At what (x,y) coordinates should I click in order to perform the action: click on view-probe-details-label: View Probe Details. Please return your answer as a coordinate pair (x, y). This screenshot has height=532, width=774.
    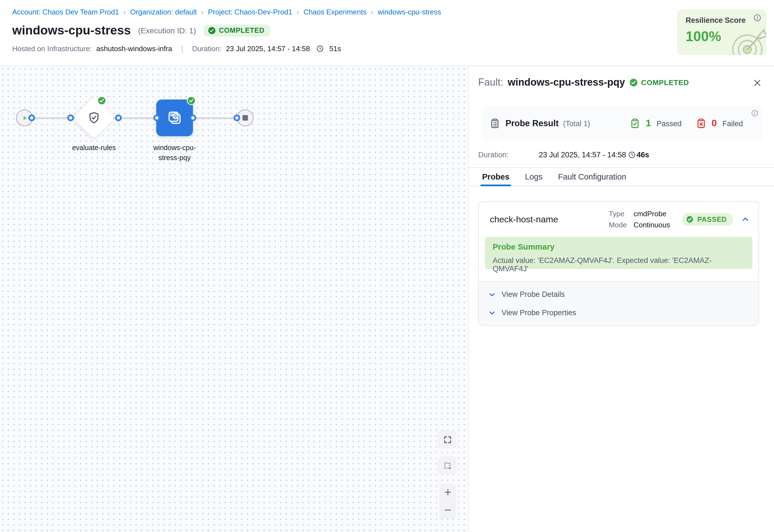
    Looking at the image, I should click on (533, 295).